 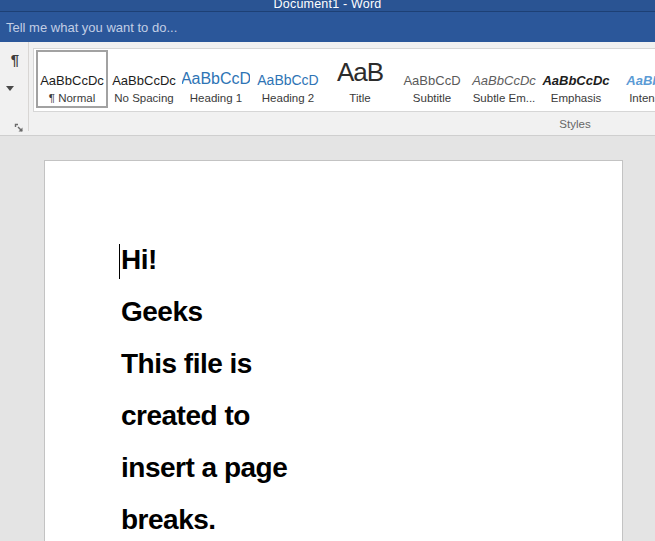 I want to click on style-item-heading-2: AaBbCcD Heading 2, so click(x=288, y=79).